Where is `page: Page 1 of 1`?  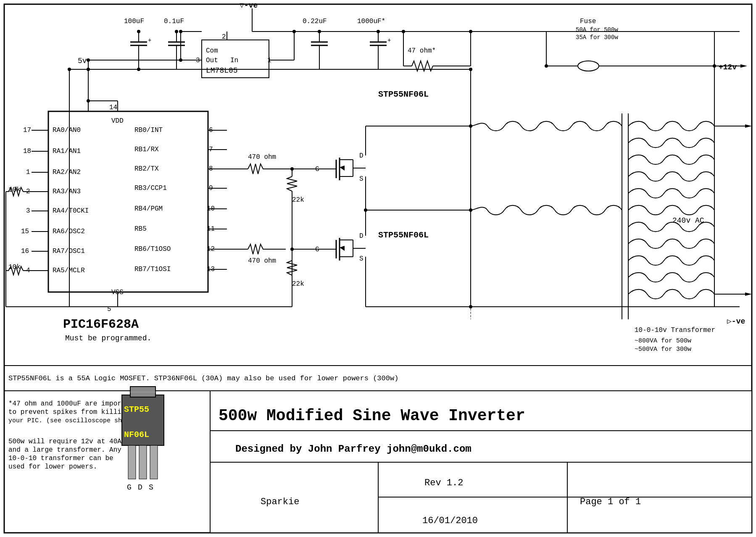 page: Page 1 of 1 is located at coordinates (610, 502).